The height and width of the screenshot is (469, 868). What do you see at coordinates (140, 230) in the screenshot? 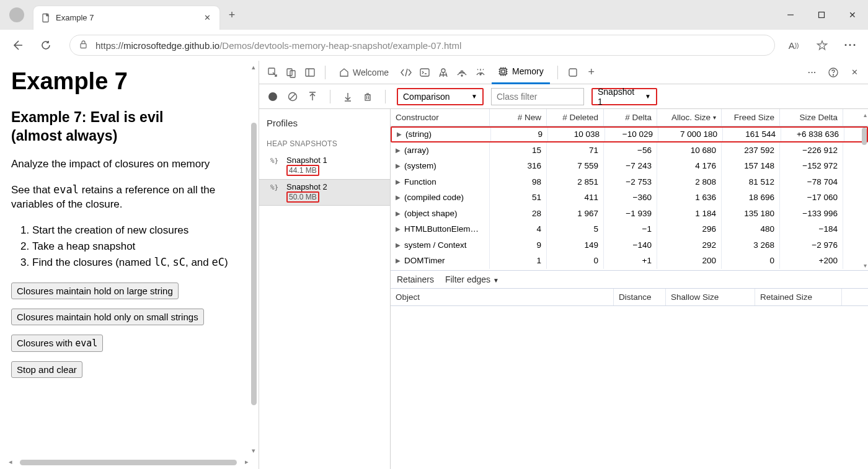
I see `list-item: Start the creation of new closures` at bounding box center [140, 230].